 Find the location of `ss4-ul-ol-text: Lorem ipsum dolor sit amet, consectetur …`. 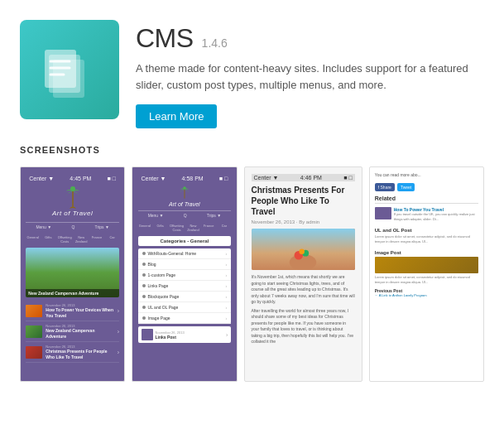

ss4-ul-ol-text: Lorem ipsum dolor sit amet, consectetur … is located at coordinates (427, 239).